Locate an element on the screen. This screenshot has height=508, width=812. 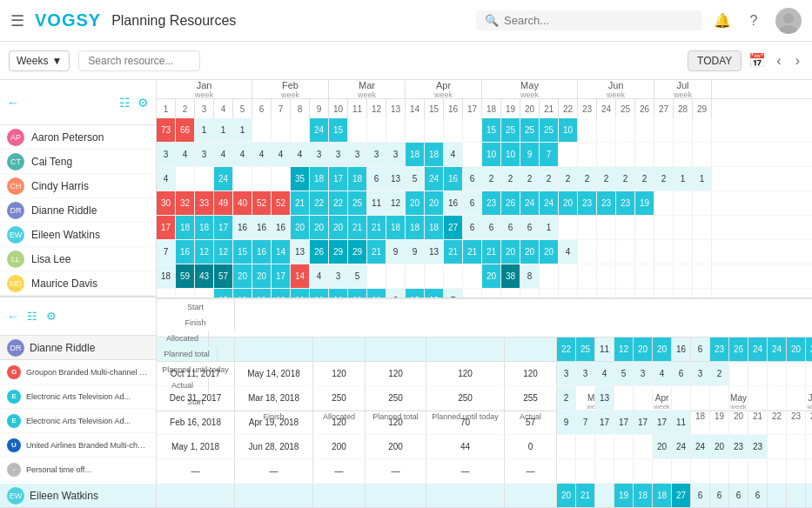
hamburger-icon: ☰ is located at coordinates (17, 21).